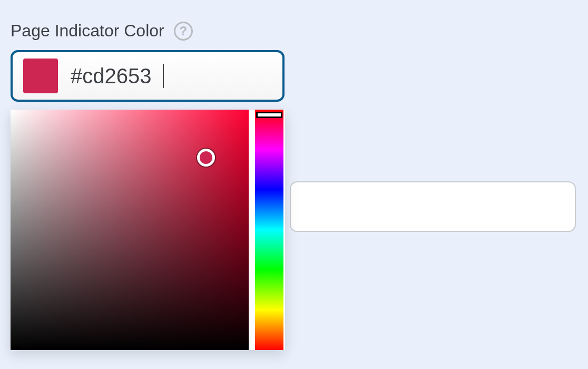  Describe the element at coordinates (87, 31) in the screenshot. I see `field-label: Page Indicator Color` at that location.